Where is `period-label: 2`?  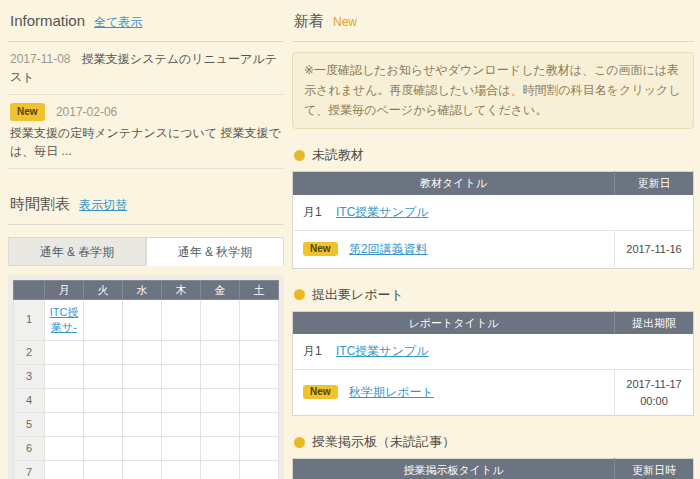
period-label: 2 is located at coordinates (30, 353).